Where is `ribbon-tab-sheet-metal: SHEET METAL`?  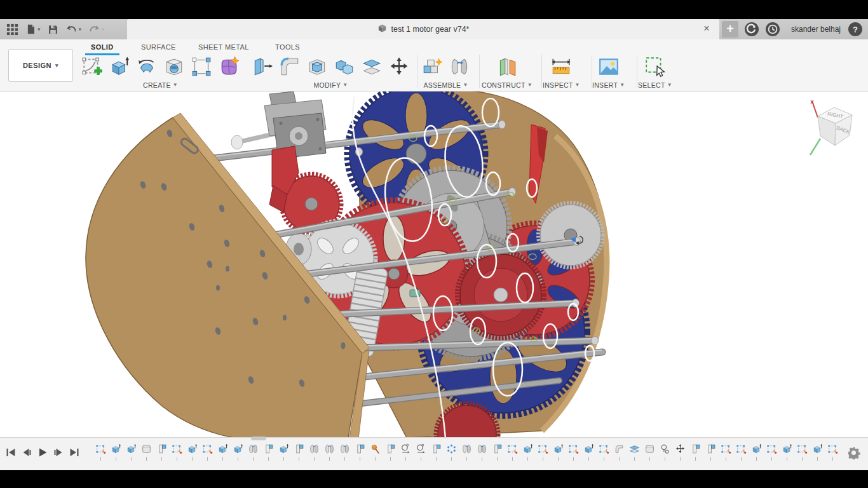 ribbon-tab-sheet-metal: SHEET METAL is located at coordinates (224, 47).